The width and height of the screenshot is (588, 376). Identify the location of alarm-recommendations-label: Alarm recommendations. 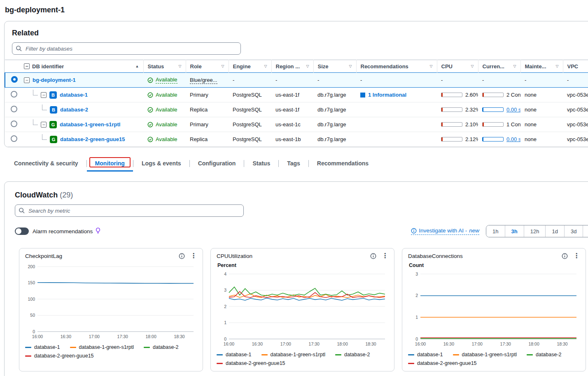
(63, 231).